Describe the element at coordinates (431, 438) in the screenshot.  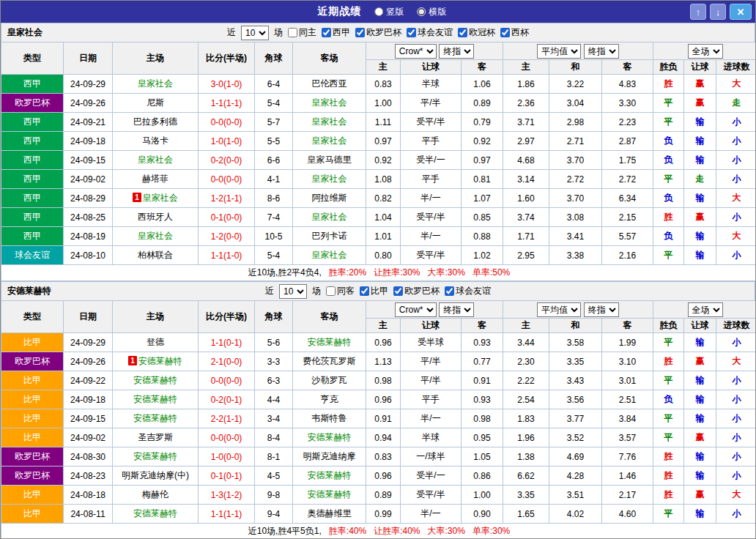
I see `handicap-odds-1: 半球` at that location.